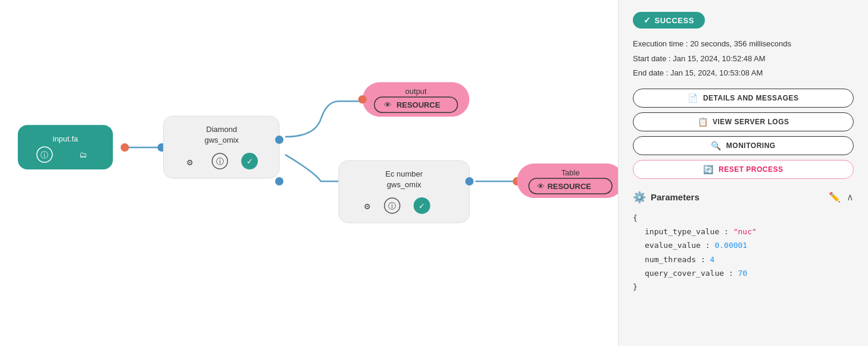 The width and height of the screenshot is (868, 346). What do you see at coordinates (745, 232) in the screenshot?
I see `param-value-1: "nuc"` at bounding box center [745, 232].